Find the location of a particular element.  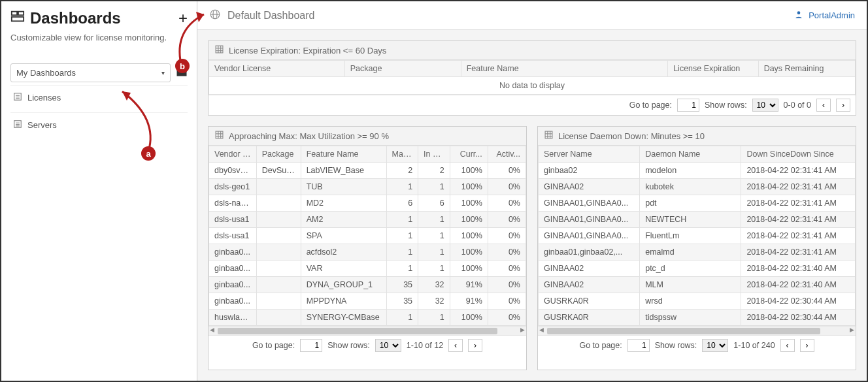

table-cell: 91% is located at coordinates (469, 302).